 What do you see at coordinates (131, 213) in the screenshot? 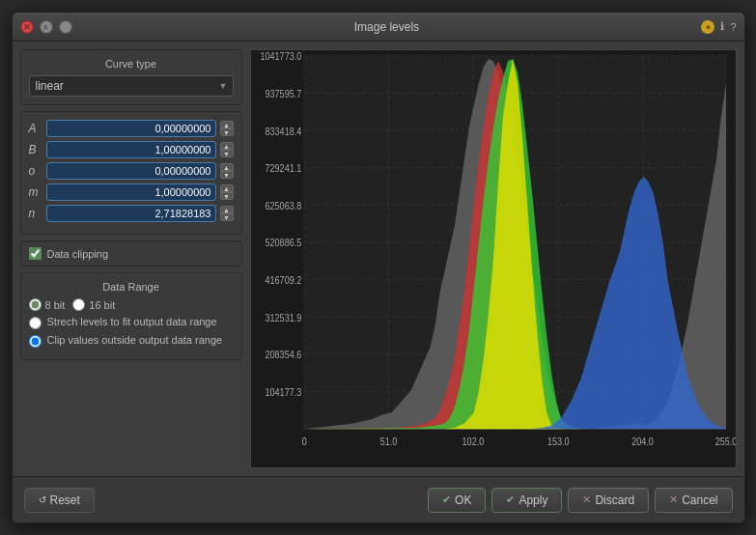
I see `param-n-input` at bounding box center [131, 213].